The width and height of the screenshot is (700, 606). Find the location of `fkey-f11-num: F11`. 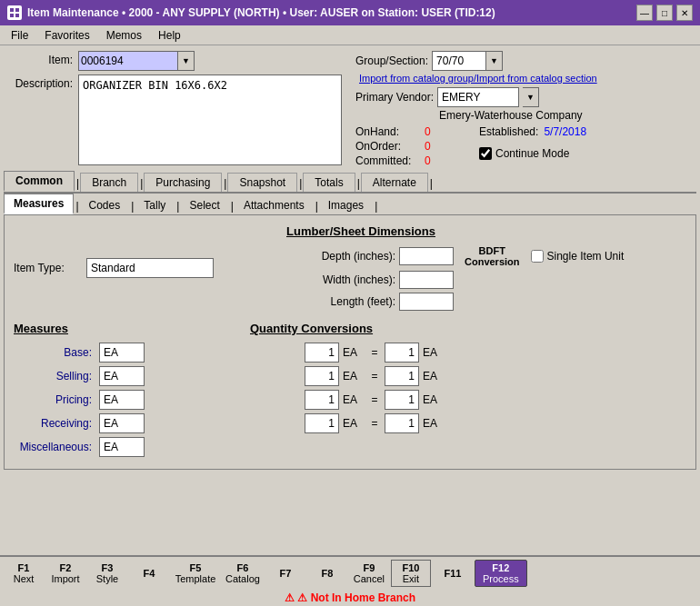

fkey-f11-num: F11 is located at coordinates (453, 573).